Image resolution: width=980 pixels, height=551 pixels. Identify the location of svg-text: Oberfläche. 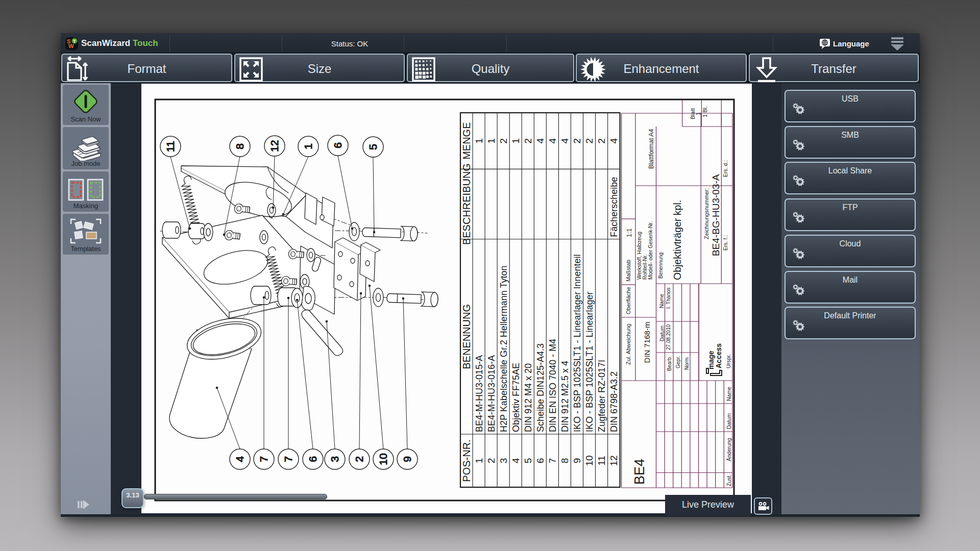
(628, 300).